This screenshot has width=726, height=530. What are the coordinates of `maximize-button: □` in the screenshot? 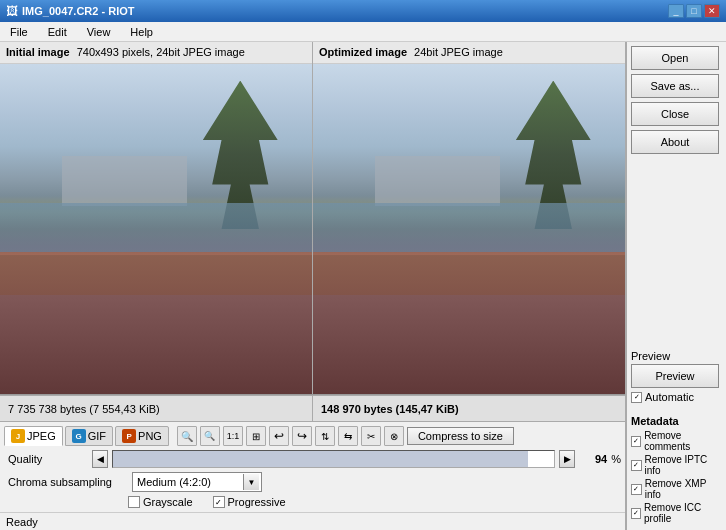 It's located at (694, 11).